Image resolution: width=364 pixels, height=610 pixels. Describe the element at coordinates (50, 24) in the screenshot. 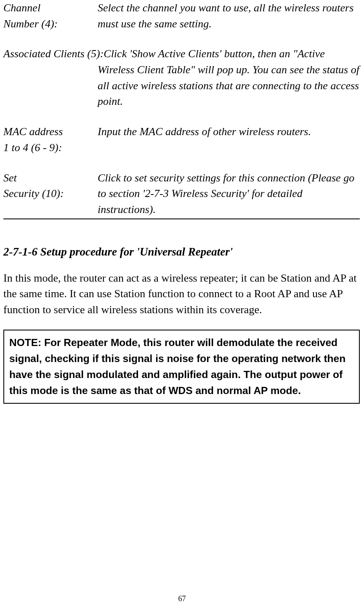

I see `label-line: Number (4):` at that location.